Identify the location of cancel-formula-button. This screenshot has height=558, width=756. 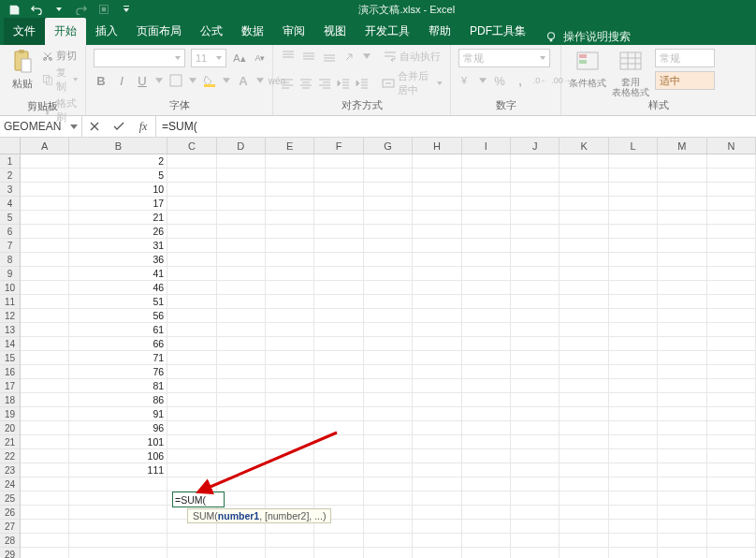
(94, 126).